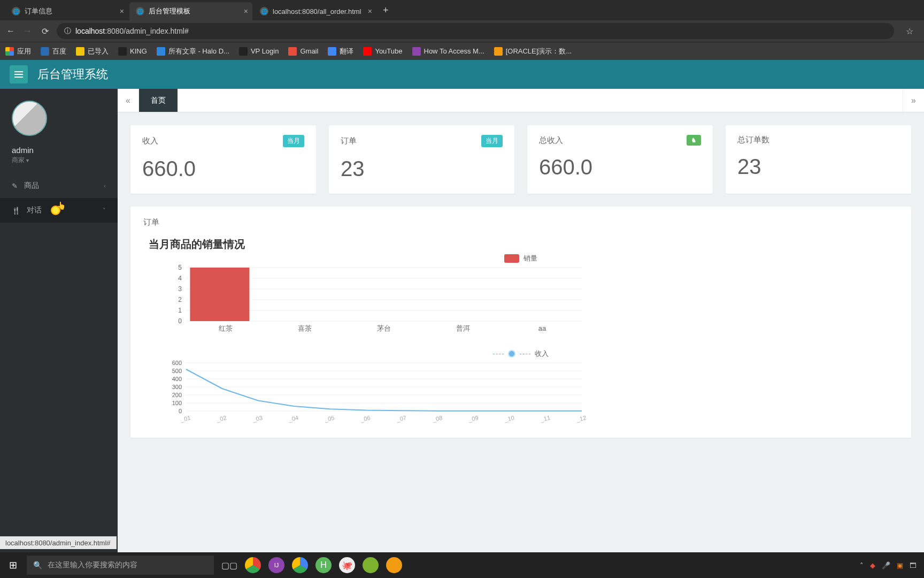  I want to click on tab-title: 订单信息, so click(38, 11).